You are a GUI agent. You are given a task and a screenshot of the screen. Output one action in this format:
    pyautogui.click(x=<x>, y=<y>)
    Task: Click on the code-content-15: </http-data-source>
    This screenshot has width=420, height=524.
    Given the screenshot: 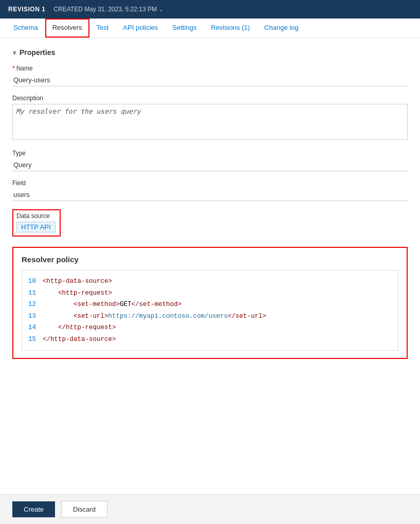 What is the action you would take?
    pyautogui.click(x=79, y=339)
    